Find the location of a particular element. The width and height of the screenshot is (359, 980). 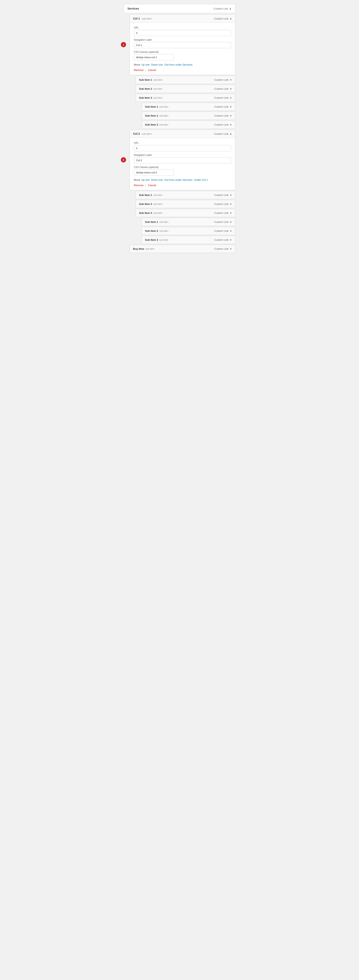

col1-move-up: Up one is located at coordinates (145, 65).